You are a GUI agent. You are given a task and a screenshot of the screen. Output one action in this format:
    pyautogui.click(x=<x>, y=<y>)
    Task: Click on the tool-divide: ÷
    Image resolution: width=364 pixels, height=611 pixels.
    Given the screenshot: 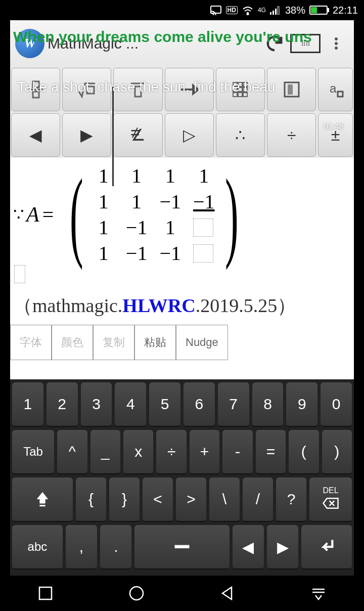 What is the action you would take?
    pyautogui.click(x=291, y=135)
    